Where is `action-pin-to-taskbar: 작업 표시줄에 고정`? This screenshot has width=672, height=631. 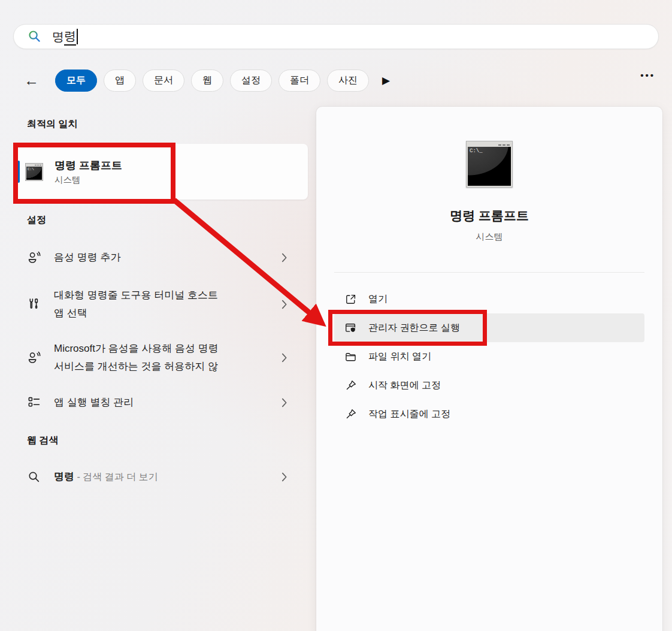 action-pin-to-taskbar: 작업 표시줄에 고정 is located at coordinates (489, 414).